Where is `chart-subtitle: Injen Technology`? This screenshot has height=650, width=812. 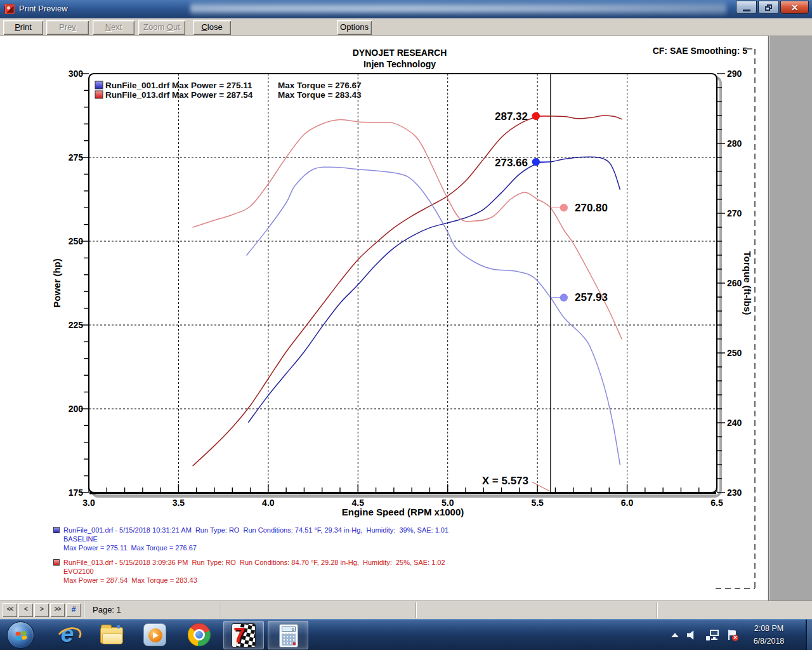 chart-subtitle: Injen Technology is located at coordinates (400, 64).